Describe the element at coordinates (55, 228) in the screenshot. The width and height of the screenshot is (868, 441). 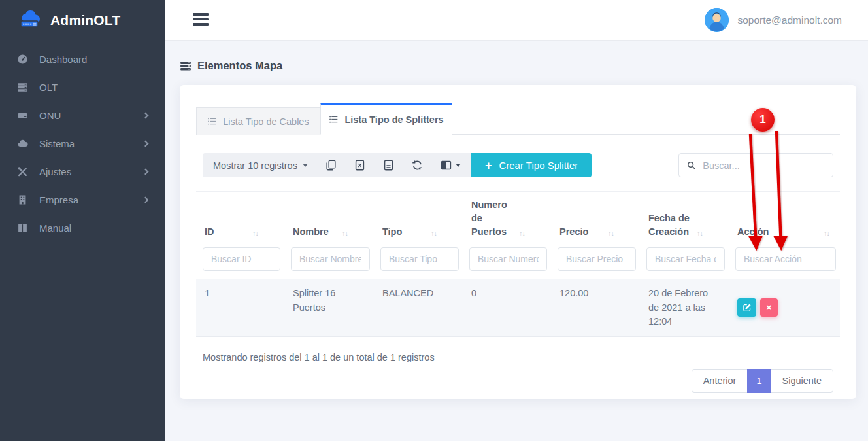
I see `sidebar-item-label: Manual` at that location.